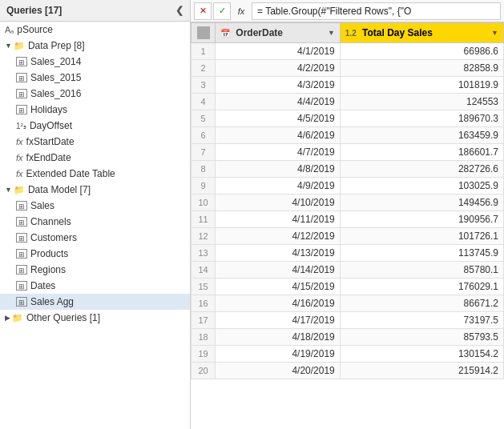 The height and width of the screenshot is (429, 504). What do you see at coordinates (348, 287) in the screenshot?
I see `table-row: 154/15/2019176029.1` at bounding box center [348, 287].